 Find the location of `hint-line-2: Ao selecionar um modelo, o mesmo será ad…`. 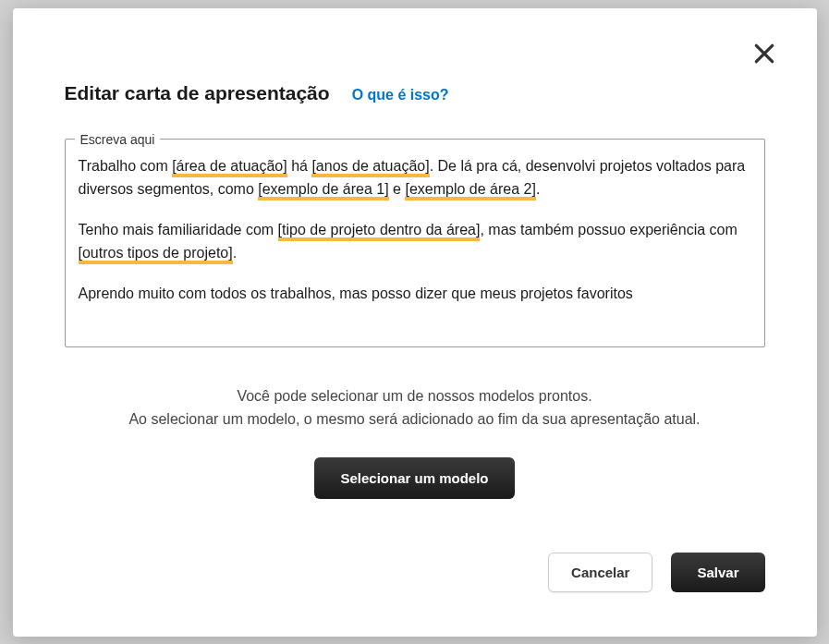

hint-line-2: Ao selecionar um modelo, o mesmo será ad… is located at coordinates (415, 419).